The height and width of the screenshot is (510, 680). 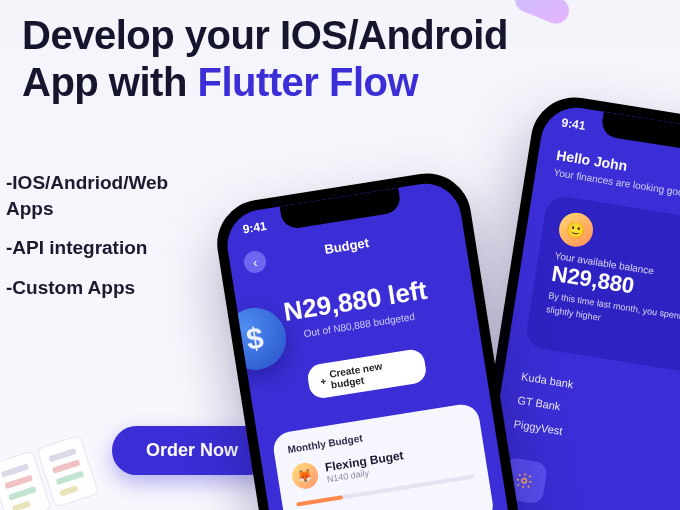 What do you see at coordinates (305, 476) in the screenshot?
I see `budget-avatar-icon: 🦊` at bounding box center [305, 476].